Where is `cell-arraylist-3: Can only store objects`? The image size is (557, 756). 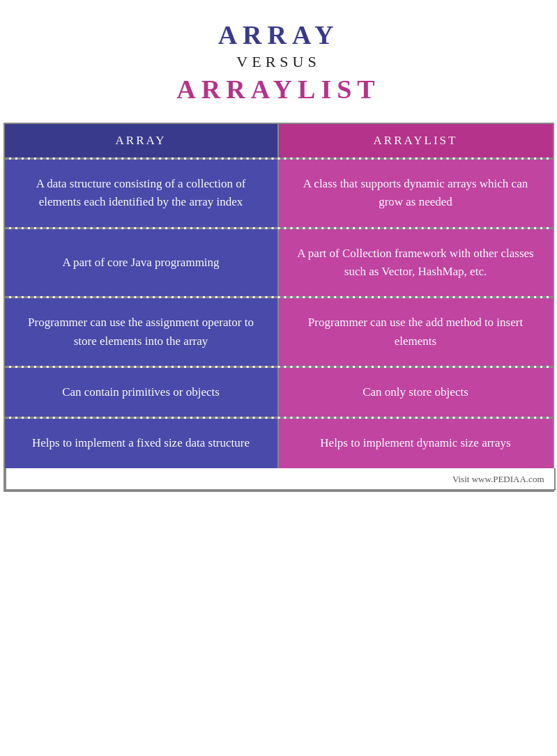 cell-arraylist-3: Can only store objects is located at coordinates (415, 392).